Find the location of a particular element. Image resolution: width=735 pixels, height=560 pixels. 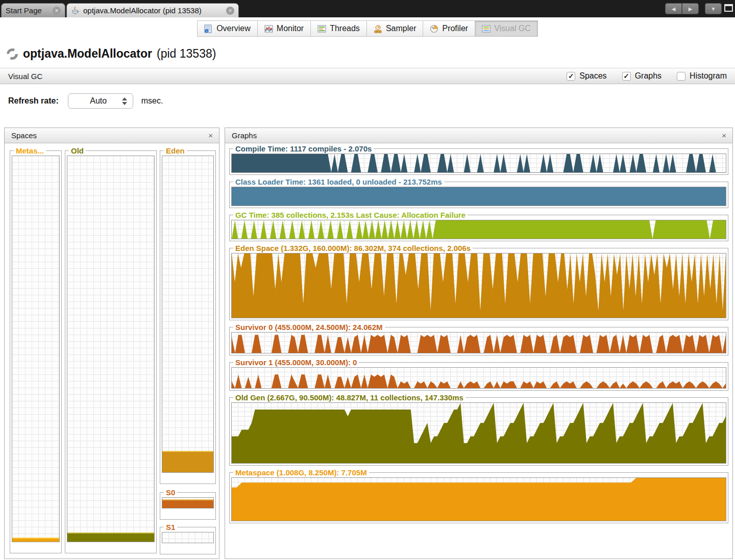

space-old-label: Old is located at coordinates (78, 151).